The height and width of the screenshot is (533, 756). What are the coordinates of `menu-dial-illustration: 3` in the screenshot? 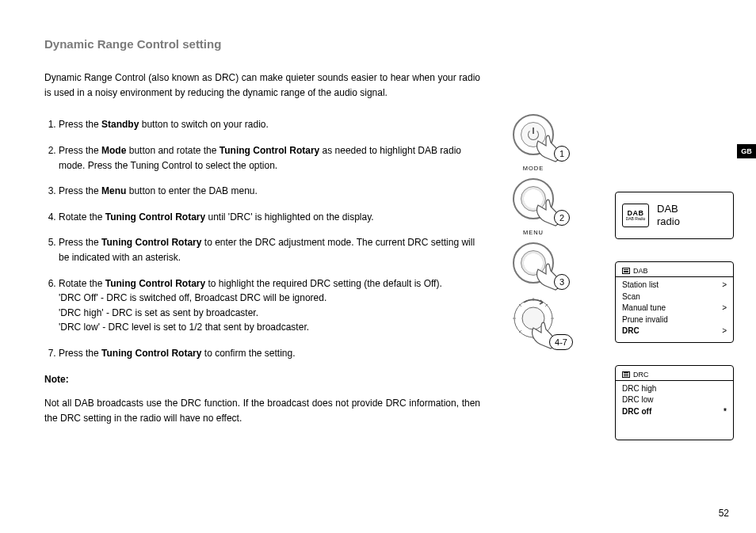 It's located at (533, 263).